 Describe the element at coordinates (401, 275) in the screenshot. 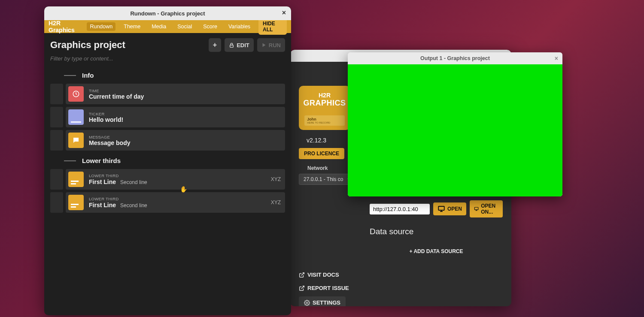

I see `visit-docs-link: VISIT DOCS` at that location.